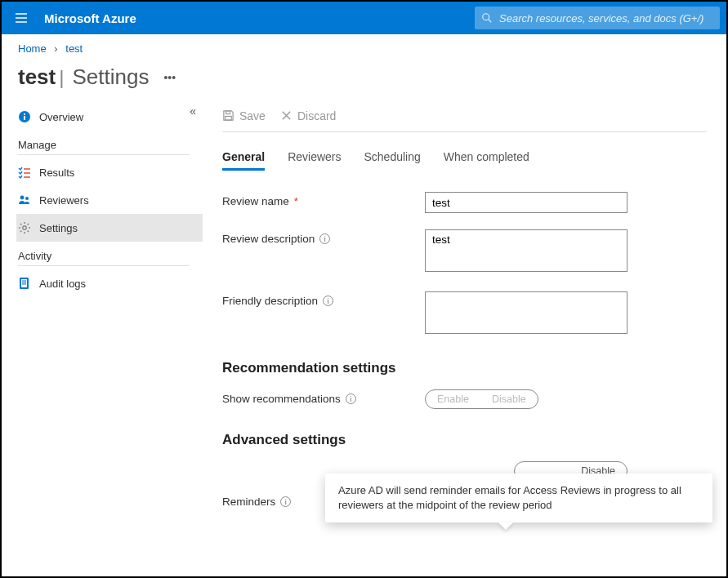 This screenshot has width=728, height=578. I want to click on sidebar-item-label: Results, so click(57, 173).